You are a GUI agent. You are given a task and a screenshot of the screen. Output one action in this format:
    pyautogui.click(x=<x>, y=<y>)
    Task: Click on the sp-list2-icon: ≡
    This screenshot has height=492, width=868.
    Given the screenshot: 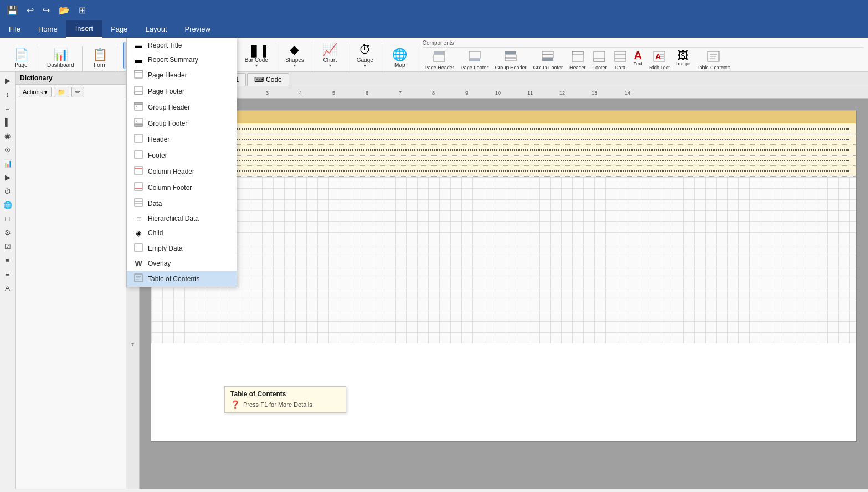 What is the action you would take?
    pyautogui.click(x=8, y=274)
    